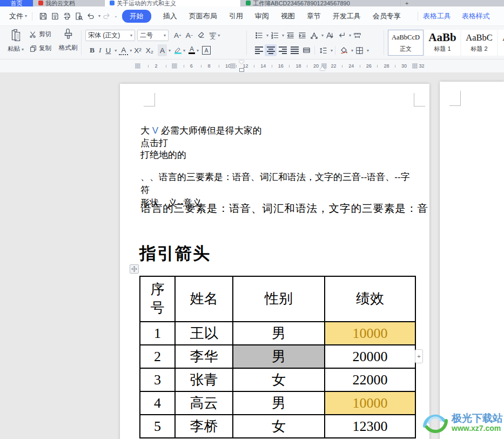 This screenshot has height=439, width=504. What do you see at coordinates (314, 35) in the screenshot?
I see `char-scale-button` at bounding box center [314, 35].